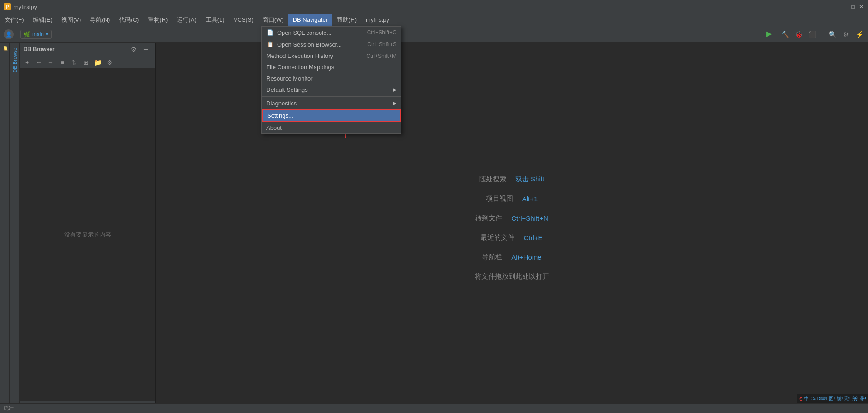  What do you see at coordinates (88, 49) in the screenshot?
I see `db-panel-header: DB Browser ⚙ ─` at bounding box center [88, 49].